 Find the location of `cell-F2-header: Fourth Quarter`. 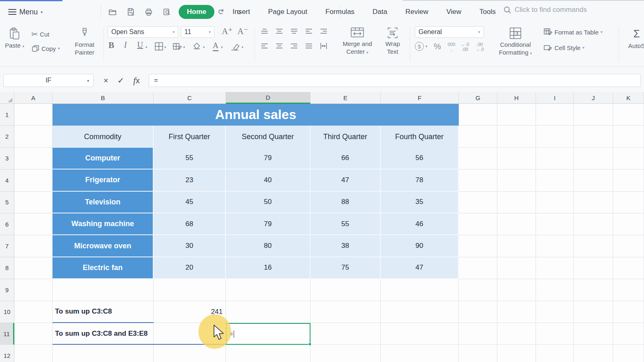

cell-F2-header: Fourth Quarter is located at coordinates (420, 136).